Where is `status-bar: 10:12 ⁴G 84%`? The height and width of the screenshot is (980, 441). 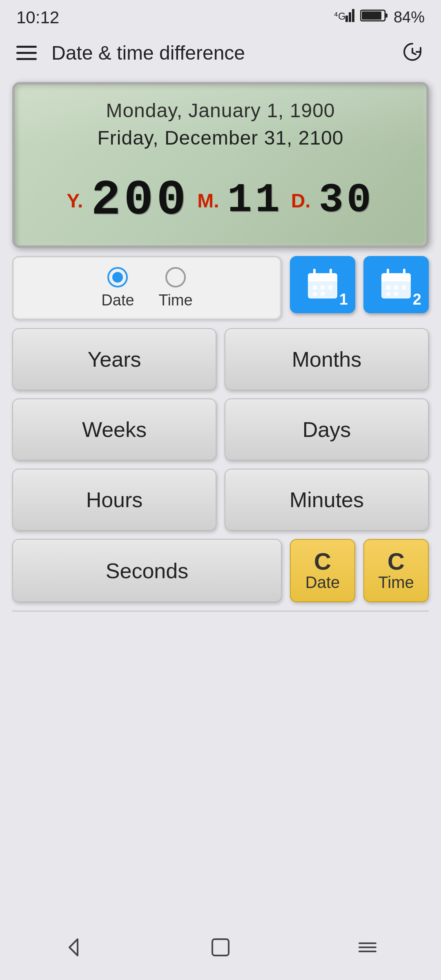 status-bar: 10:12 ⁴G 84% is located at coordinates (220, 16).